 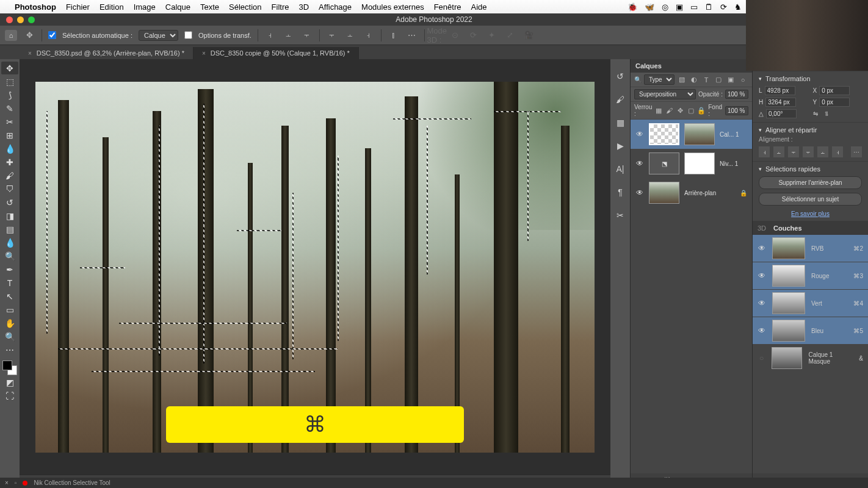 What do you see at coordinates (737, 94) in the screenshot?
I see `opacity-input` at bounding box center [737, 94].